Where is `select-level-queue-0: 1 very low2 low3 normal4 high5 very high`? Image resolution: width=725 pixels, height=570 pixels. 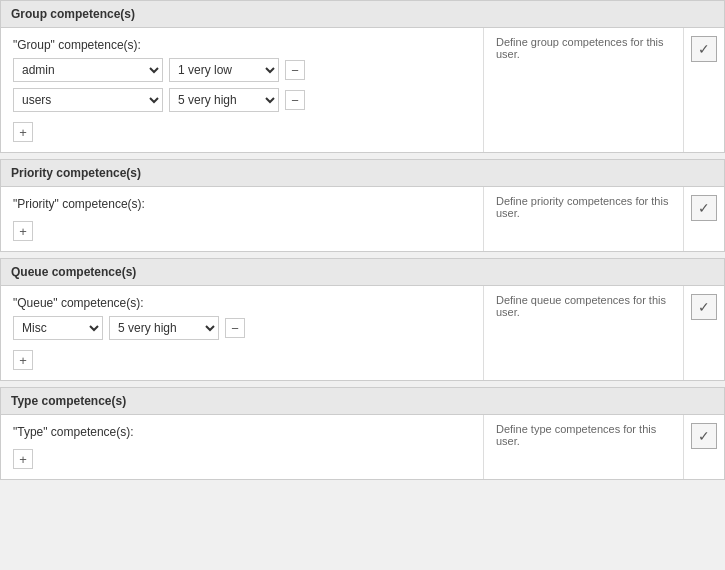 select-level-queue-0: 1 very low2 low3 normal4 high5 very high is located at coordinates (164, 328).